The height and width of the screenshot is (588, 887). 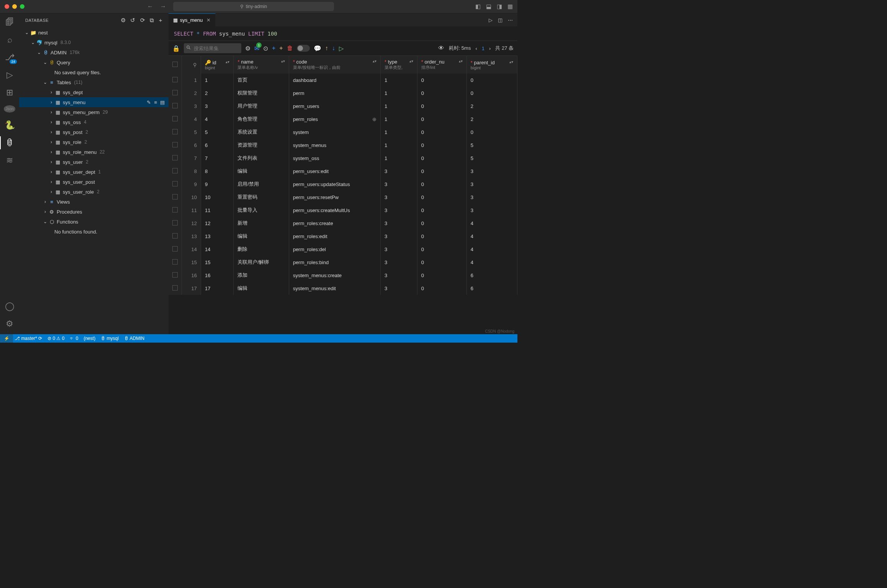 What do you see at coordinates (94, 172) in the screenshot?
I see `table-item-sys_user_dept: ›▦sys_user_dept1` at bounding box center [94, 172].